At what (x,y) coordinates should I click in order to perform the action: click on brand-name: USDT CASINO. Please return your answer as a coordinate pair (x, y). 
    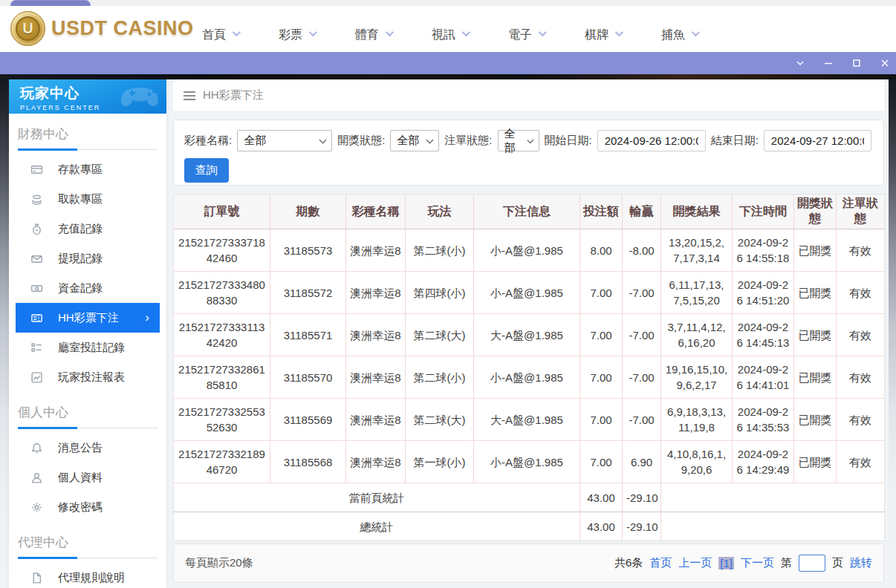
    Looking at the image, I should click on (123, 28).